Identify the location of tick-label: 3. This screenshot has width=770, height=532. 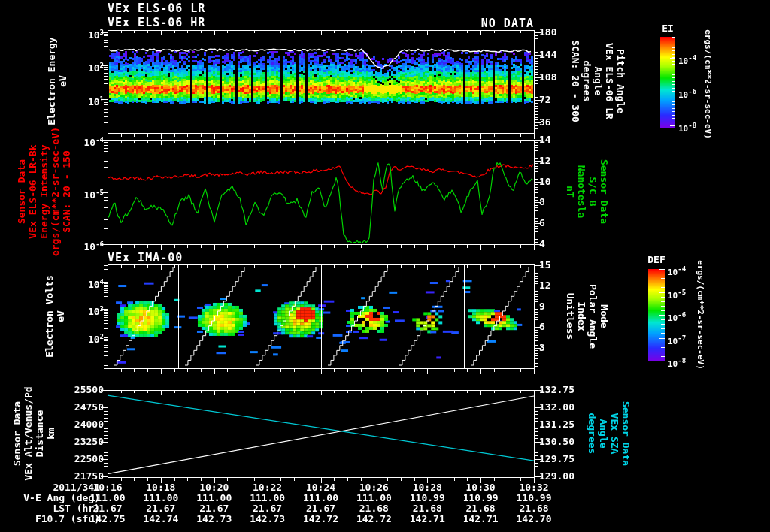
(542, 348).